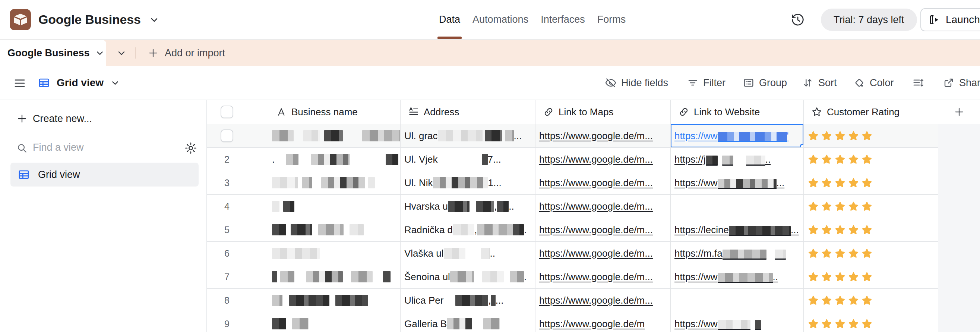 The width and height of the screenshot is (980, 332). Describe the element at coordinates (950, 20) in the screenshot. I see `launch-button: Launch` at that location.